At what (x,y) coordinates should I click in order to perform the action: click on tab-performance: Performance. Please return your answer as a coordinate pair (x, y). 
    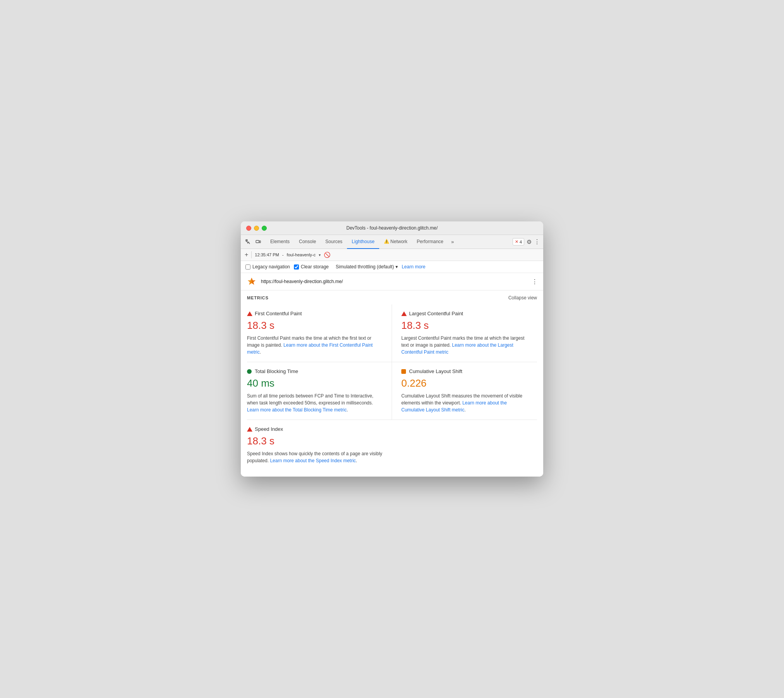
    Looking at the image, I should click on (430, 242).